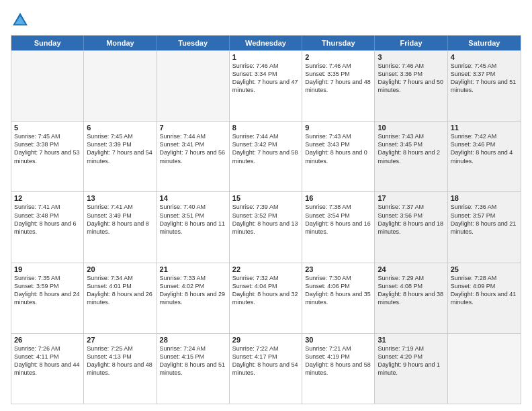  Describe the element at coordinates (21, 20) in the screenshot. I see `logo` at that location.